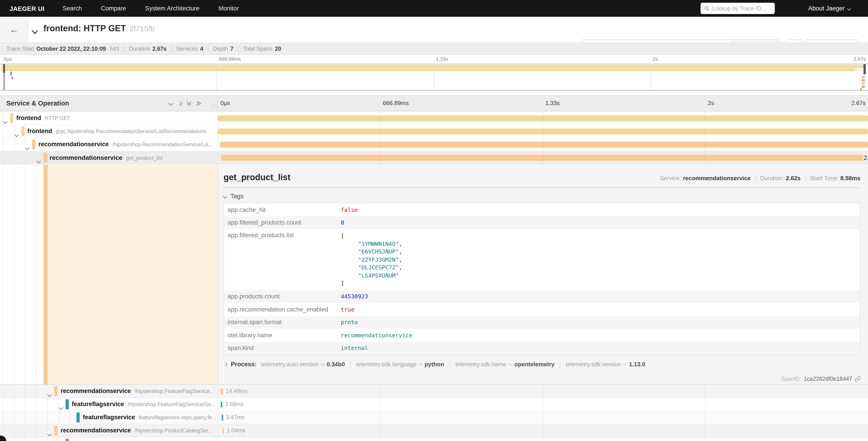 The width and height of the screenshot is (868, 441). What do you see at coordinates (282, 322) in the screenshot?
I see `tag-key: internal.span.format` at bounding box center [282, 322].